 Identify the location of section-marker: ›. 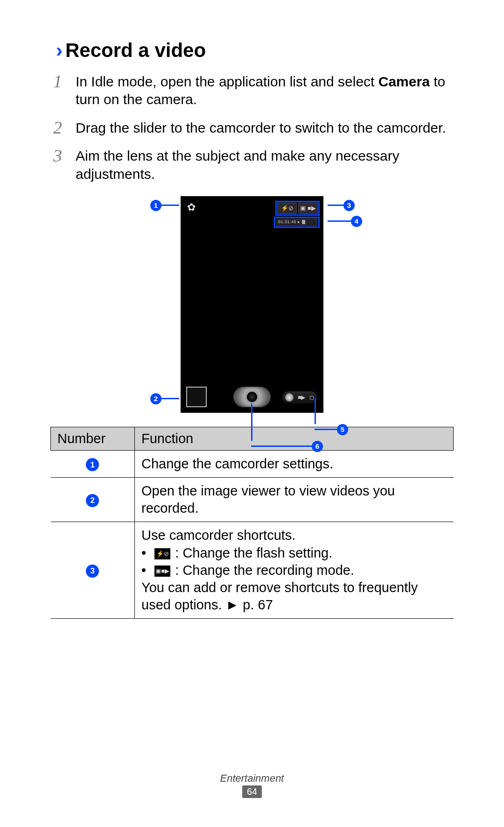
(59, 50).